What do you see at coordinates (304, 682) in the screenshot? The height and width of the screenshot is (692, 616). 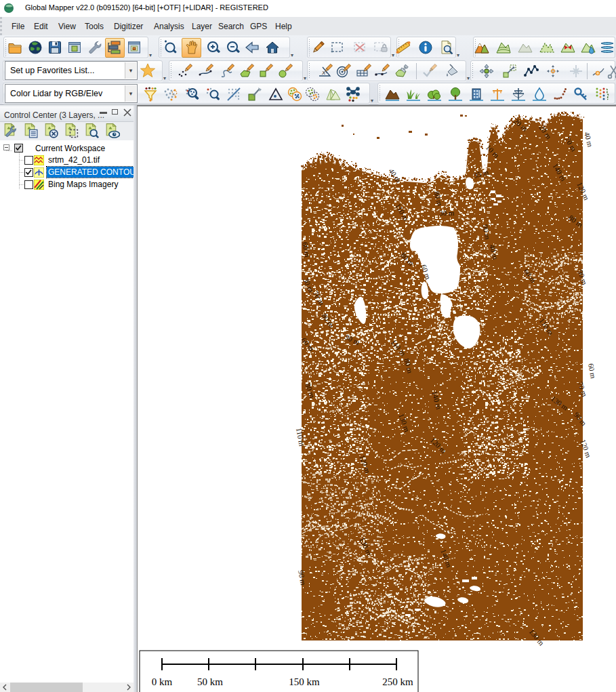 I see `svg-text: 150 km` at bounding box center [304, 682].